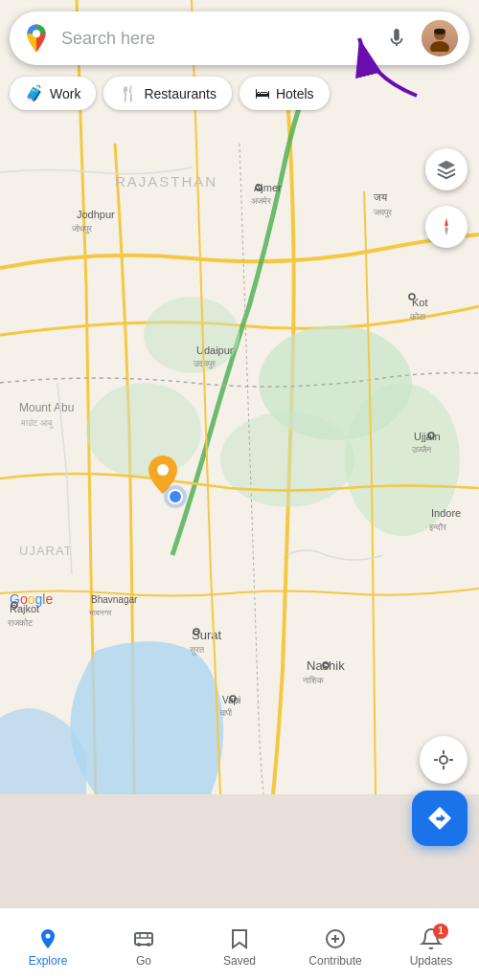 This screenshot has height=980, width=479. I want to click on nav-contribute: Contribute, so click(335, 944).